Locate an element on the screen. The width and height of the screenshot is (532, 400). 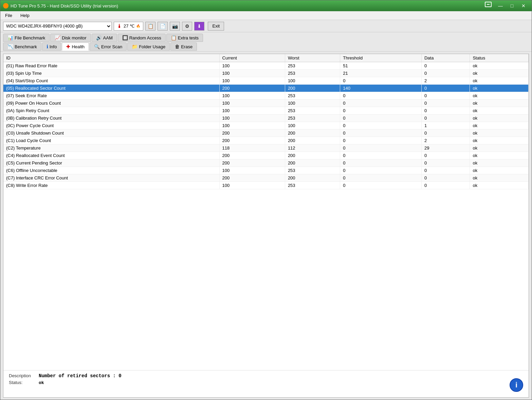
screenshot-btn: 📷 is located at coordinates (175, 26).